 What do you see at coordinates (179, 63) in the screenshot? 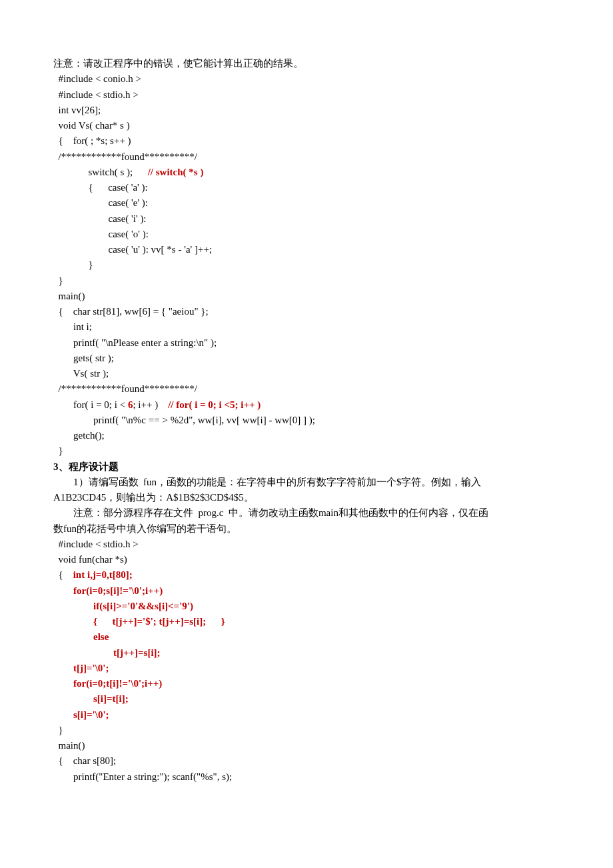
I see `text-segment: 注意：请改正程序中的错误，使它能计算出正确的结果。` at bounding box center [179, 63].